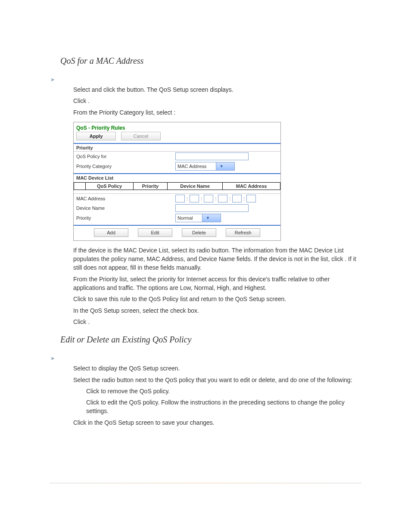  What do you see at coordinates (224, 391) in the screenshot?
I see `s2-sub1: Click to remove the QoS policy.` at bounding box center [224, 391].